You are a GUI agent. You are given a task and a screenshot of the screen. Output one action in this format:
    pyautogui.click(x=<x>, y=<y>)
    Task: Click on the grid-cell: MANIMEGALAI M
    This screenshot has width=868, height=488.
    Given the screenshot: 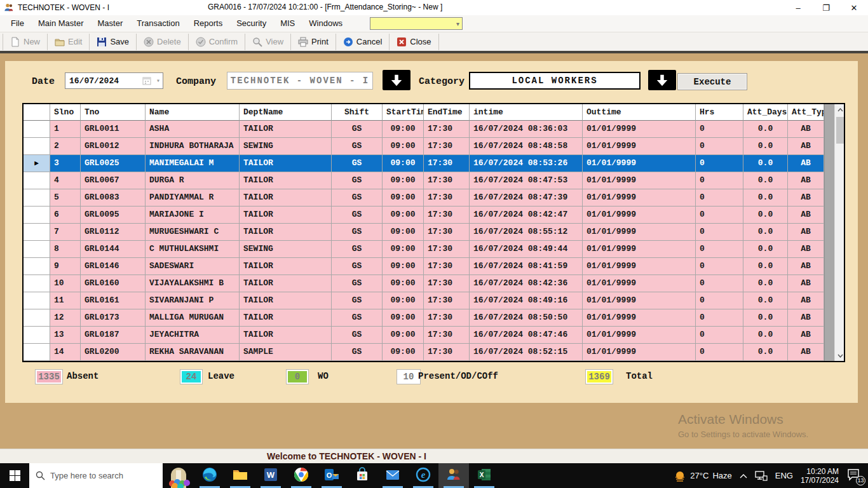 What is the action you would take?
    pyautogui.click(x=193, y=164)
    